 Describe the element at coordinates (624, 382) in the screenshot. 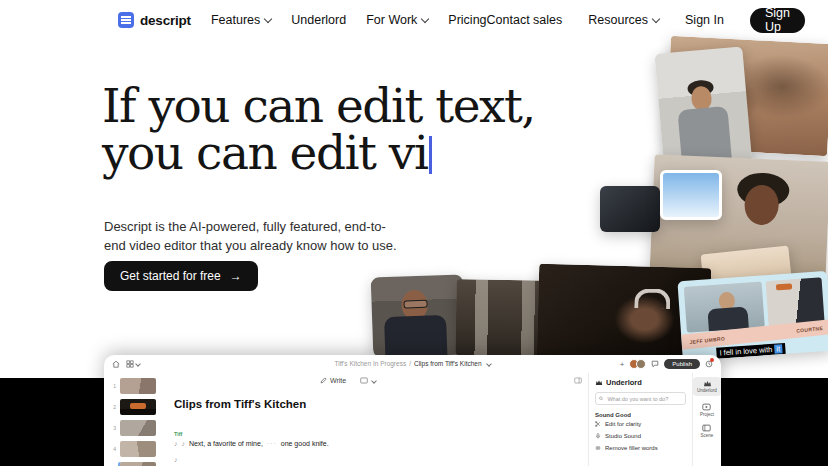

I see `underlord-panel-title: Underlord` at that location.